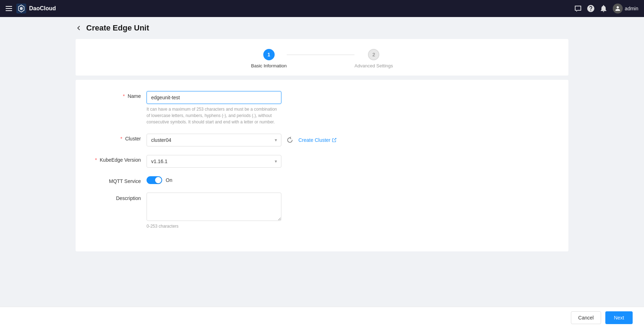  What do you see at coordinates (9, 9) in the screenshot?
I see `hamburger-menu` at bounding box center [9, 9].